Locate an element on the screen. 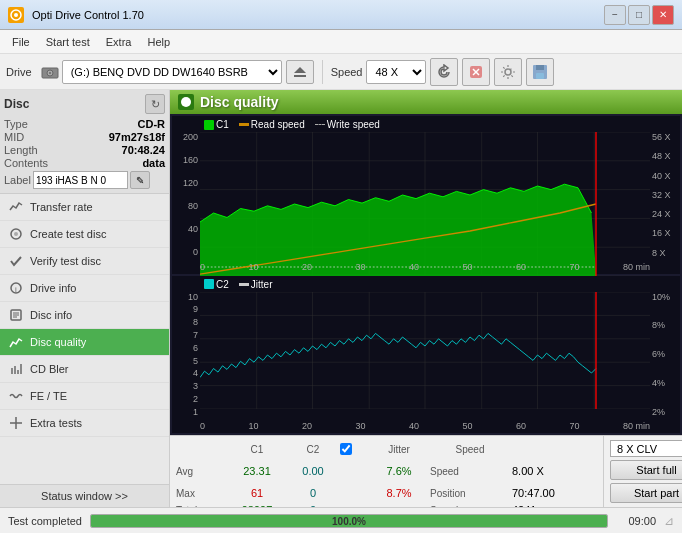  menu-file: File is located at coordinates (21, 42).